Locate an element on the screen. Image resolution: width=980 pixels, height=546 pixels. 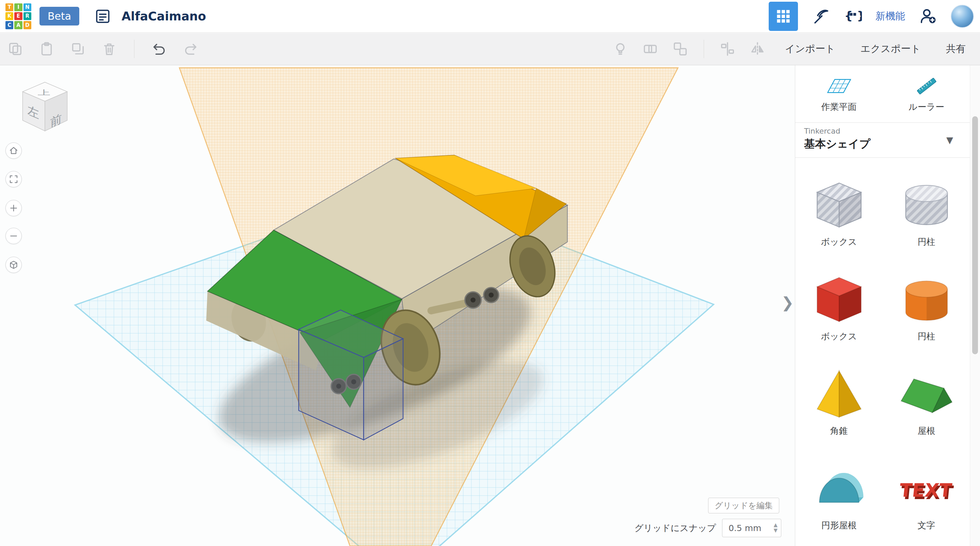
ungroup-button is located at coordinates (680, 49).